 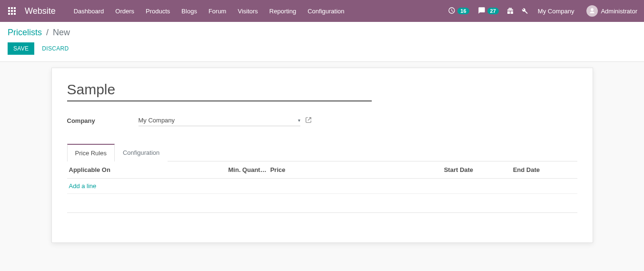 What do you see at coordinates (209, 11) in the screenshot?
I see `nav-menu: Dashboard Orders Products Blogs Forum Vi…` at bounding box center [209, 11].